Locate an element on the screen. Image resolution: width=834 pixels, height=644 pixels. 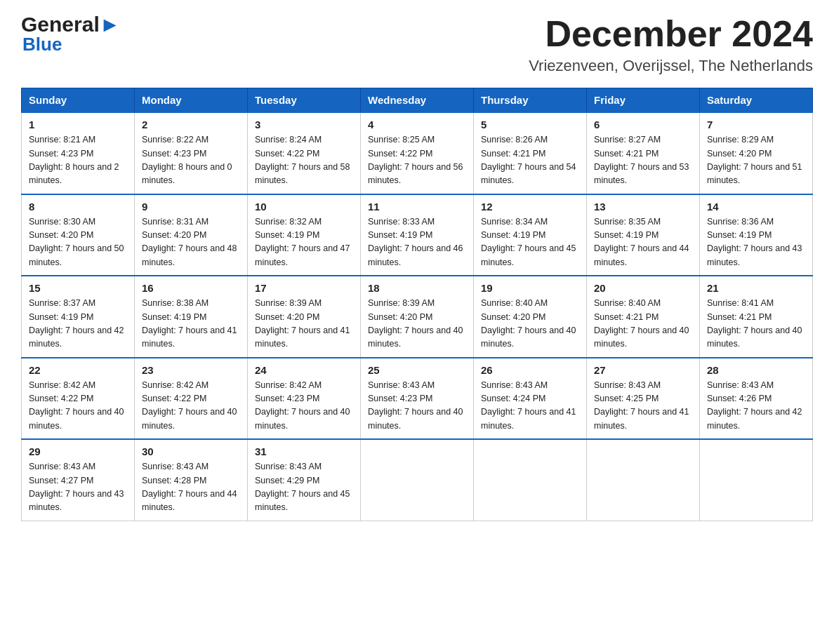
calendar-day-cell: 12 Sunrise: 8:34 AM Sunset: 4:19 PM Dayl… is located at coordinates (531, 236).